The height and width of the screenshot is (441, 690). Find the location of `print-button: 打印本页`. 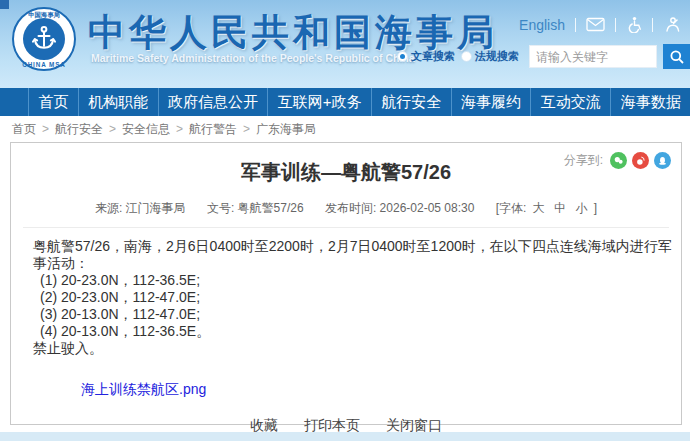

print-button: 打印本页 is located at coordinates (332, 425).